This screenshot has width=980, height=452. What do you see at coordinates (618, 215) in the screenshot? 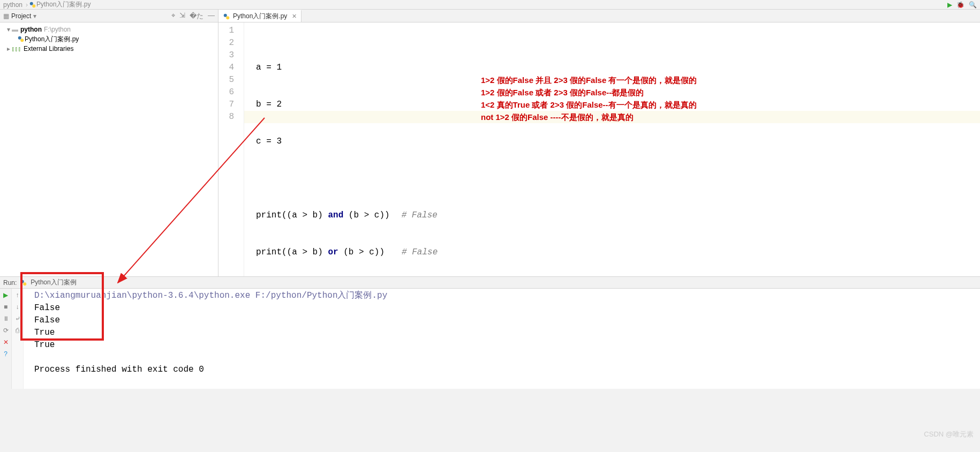
I see `code-line: print((a > b) and (b > c))# False` at bounding box center [618, 215].